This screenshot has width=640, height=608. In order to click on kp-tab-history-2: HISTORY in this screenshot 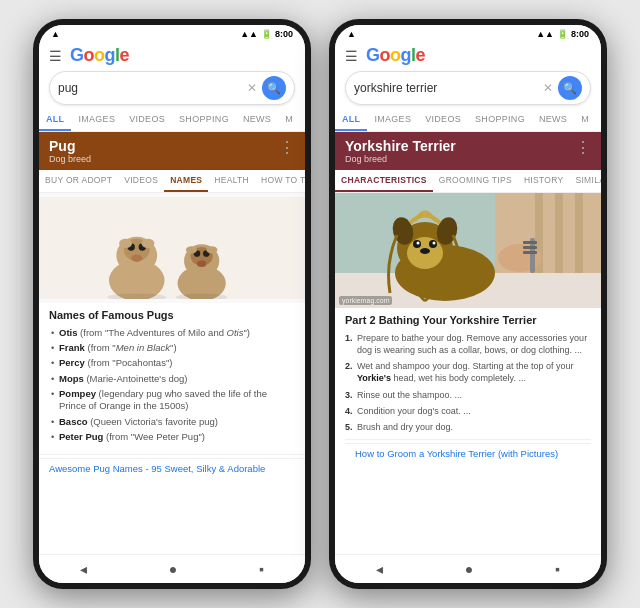, I will do `click(544, 181)`.